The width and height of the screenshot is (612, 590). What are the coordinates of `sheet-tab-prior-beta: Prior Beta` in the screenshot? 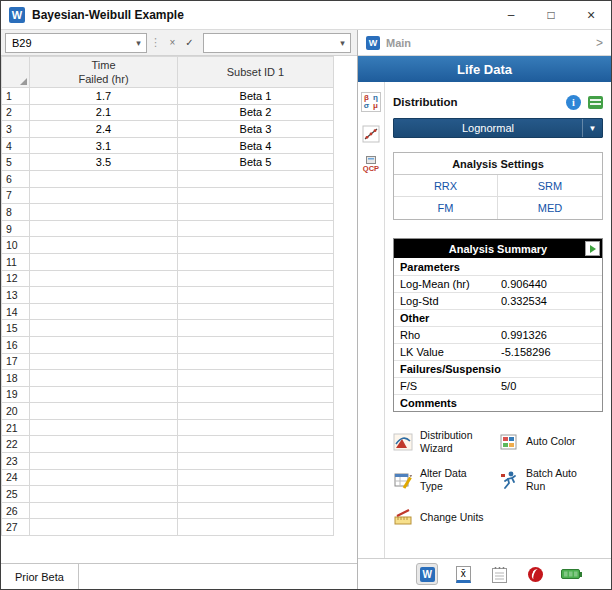 It's located at (40, 576).